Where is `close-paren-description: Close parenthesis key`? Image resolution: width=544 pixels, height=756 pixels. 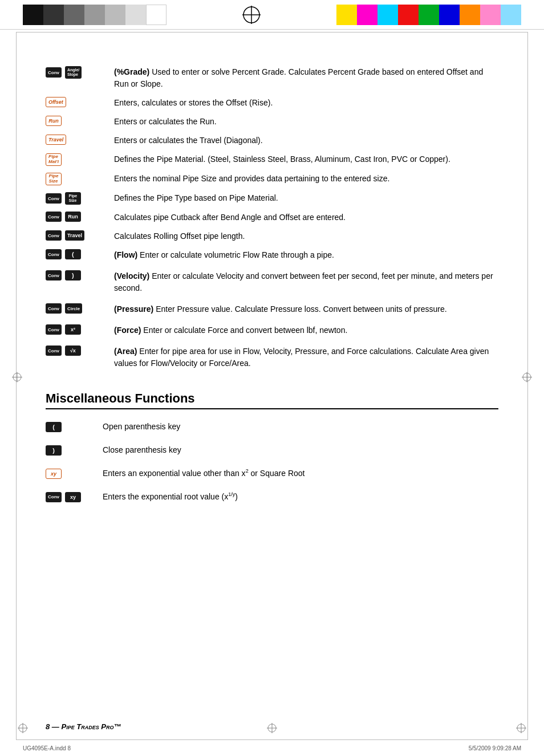 close-paren-description: Close parenthesis key is located at coordinates (142, 450).